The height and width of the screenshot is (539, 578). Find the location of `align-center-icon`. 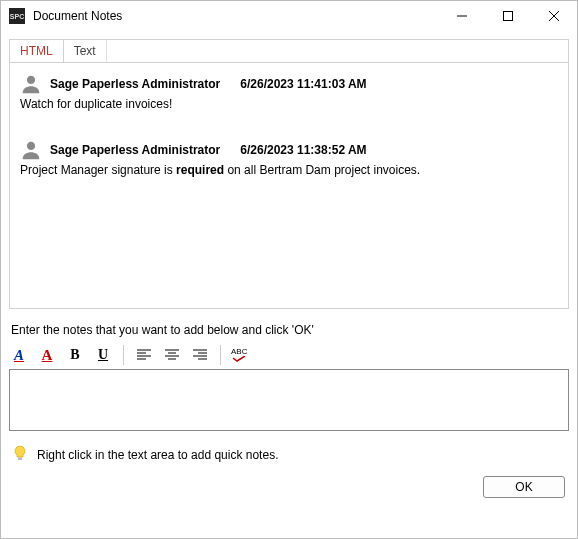

align-center-icon is located at coordinates (172, 355).